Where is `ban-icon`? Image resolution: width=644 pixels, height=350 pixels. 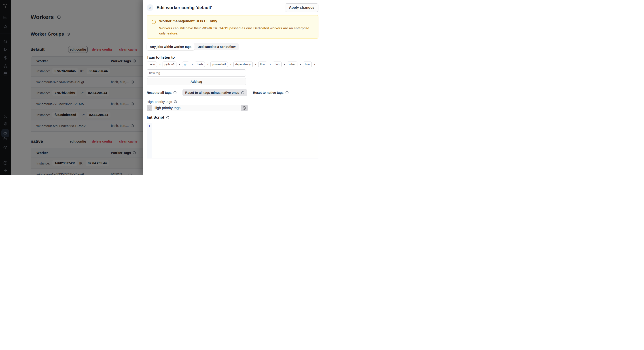 ban-icon is located at coordinates (244, 108).